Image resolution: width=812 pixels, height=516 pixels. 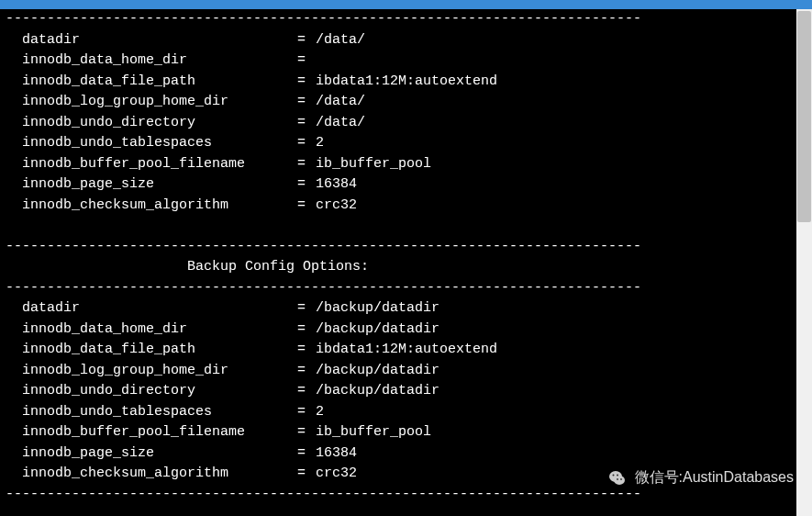 What do you see at coordinates (406, 391) in the screenshot?
I see `config-row: innodb_undo_directory= /backup/datadir` at bounding box center [406, 391].